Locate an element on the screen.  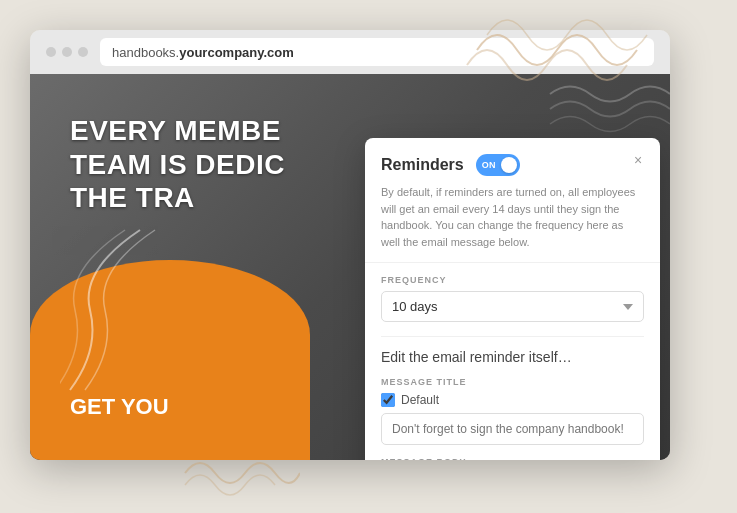
ext-squiggle-bottom is located at coordinates (240, 473).